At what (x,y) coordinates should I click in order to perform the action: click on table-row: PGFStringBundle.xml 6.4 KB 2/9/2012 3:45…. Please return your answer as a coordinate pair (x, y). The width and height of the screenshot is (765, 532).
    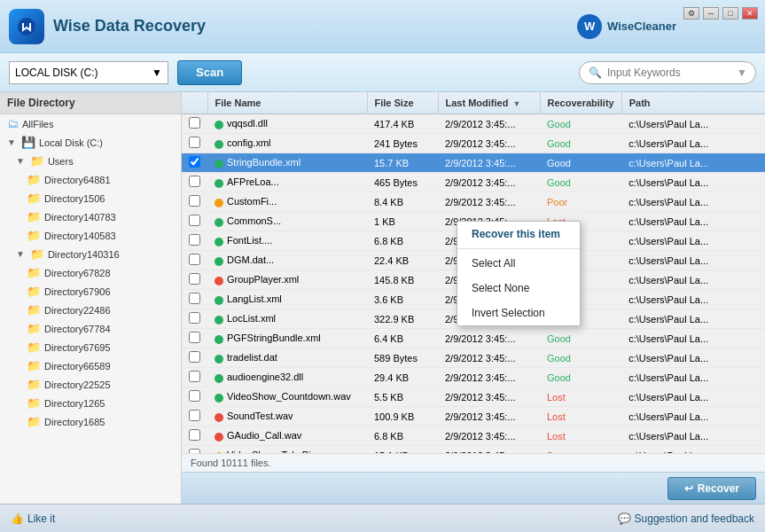
    Looking at the image, I should click on (473, 339).